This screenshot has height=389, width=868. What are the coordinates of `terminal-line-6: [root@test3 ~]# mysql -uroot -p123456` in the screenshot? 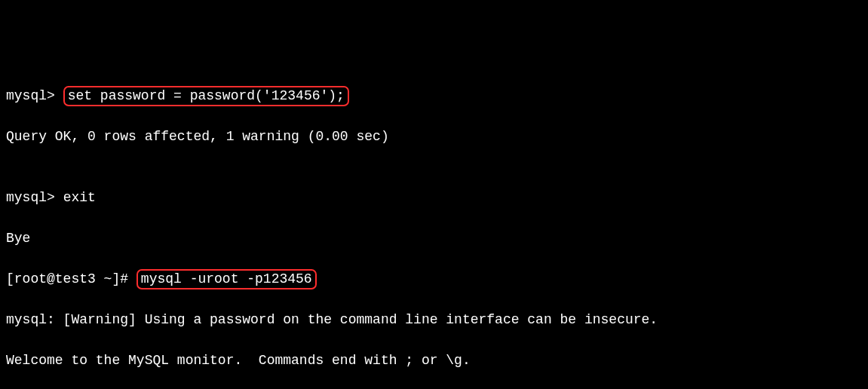 It's located at (434, 279).